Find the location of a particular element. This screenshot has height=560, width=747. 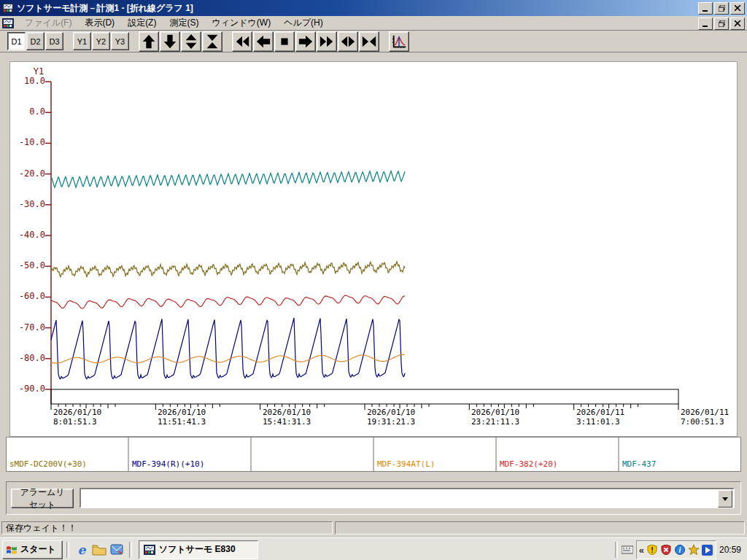

menu-window: ウィンドウ(W) is located at coordinates (241, 23).